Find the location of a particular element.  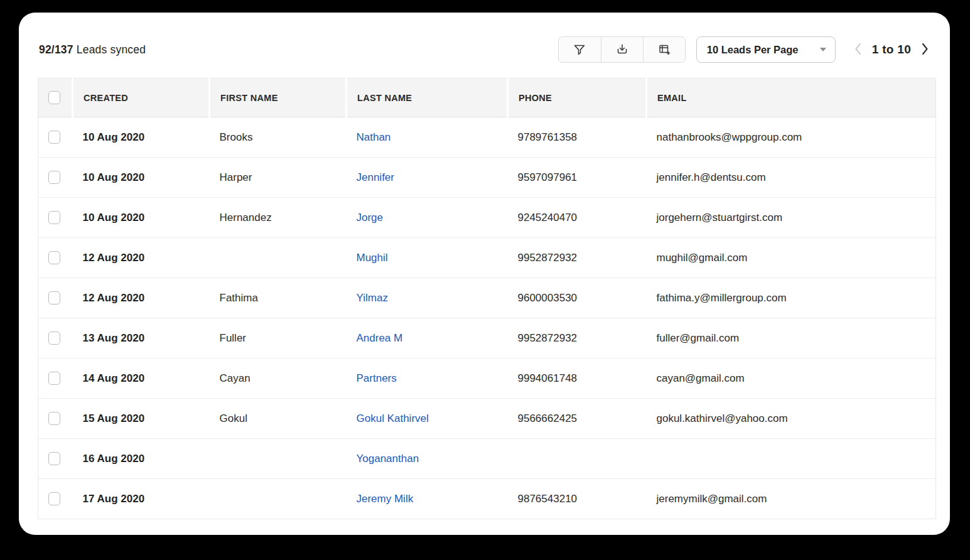

first-name-cell: Fuller is located at coordinates (278, 338).